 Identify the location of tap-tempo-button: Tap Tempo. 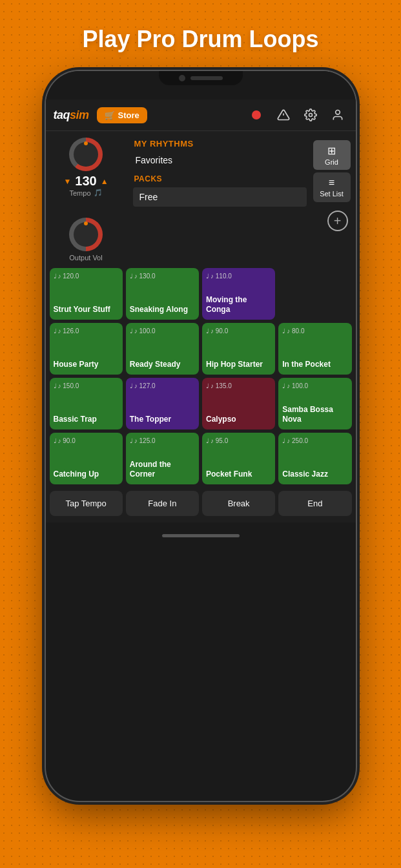
(87, 504).